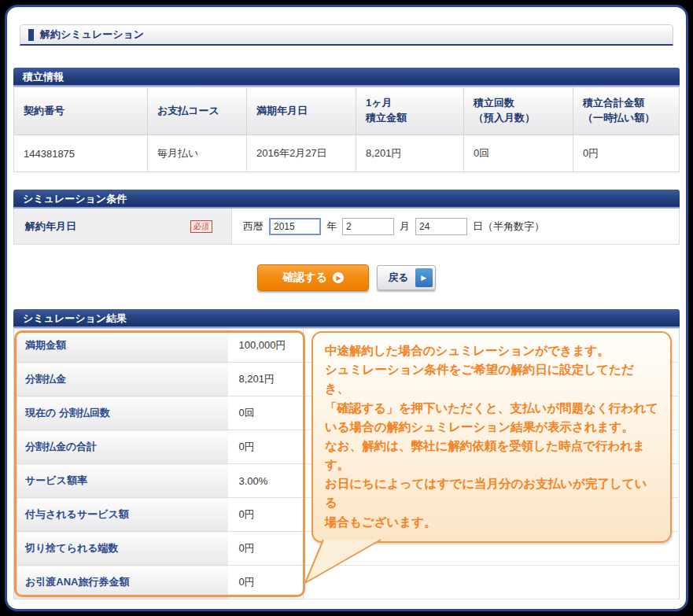  Describe the element at coordinates (519, 112) in the screenshot. I see `column-header-deposit-count: 積立回数 （預入月数）` at that location.